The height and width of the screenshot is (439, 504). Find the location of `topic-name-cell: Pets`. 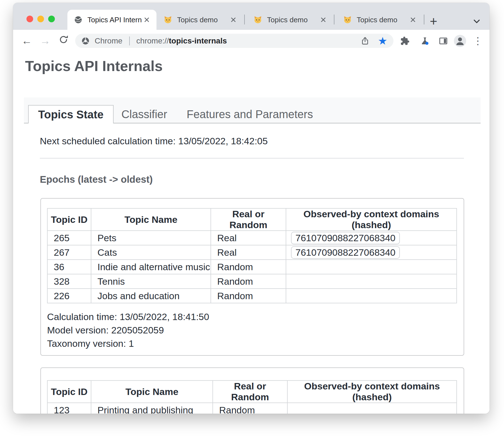

topic-name-cell: Pets is located at coordinates (151, 238).